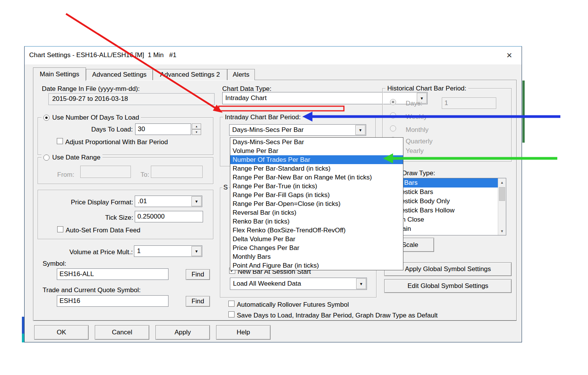 The height and width of the screenshot is (375, 588). I want to click on period-option: Days-Mins-Secs Per Bar, so click(317, 142).